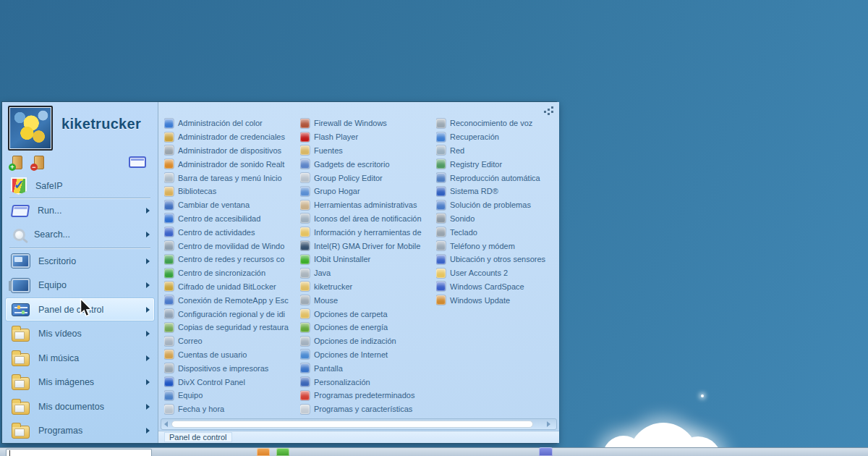 Image resolution: width=868 pixels, height=456 pixels. I want to click on control-panel-item: Cifrado de unidad BitLocker, so click(232, 287).